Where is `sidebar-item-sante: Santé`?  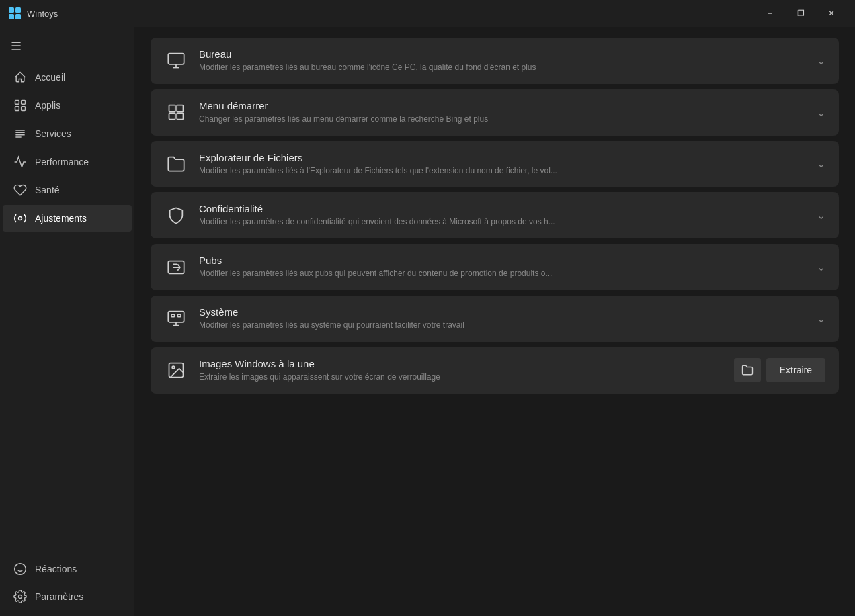
sidebar-item-sante: Santé is located at coordinates (67, 190).